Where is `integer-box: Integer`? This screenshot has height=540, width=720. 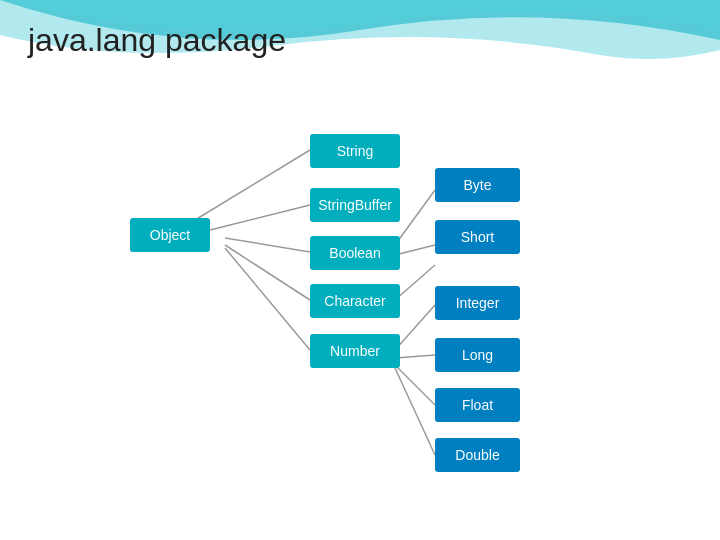 integer-box: Integer is located at coordinates (478, 303).